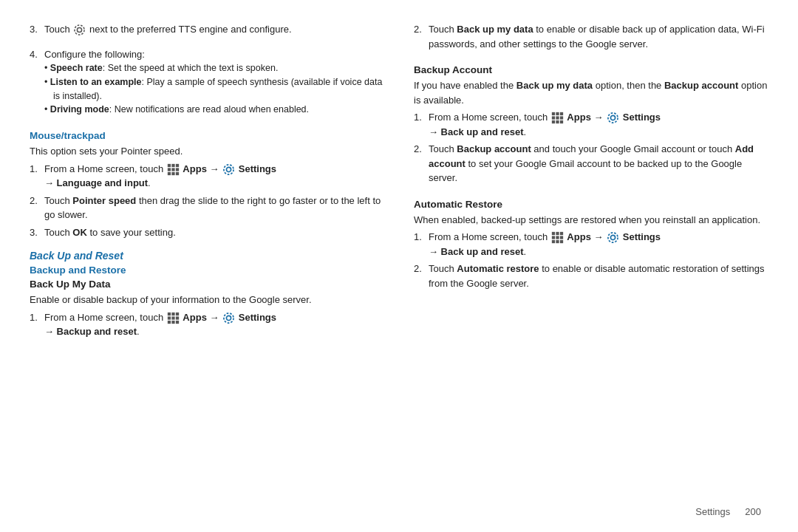 The image size is (798, 532). What do you see at coordinates (207, 151) in the screenshot?
I see `mouse-desc: This option sets your Pointer speed.` at bounding box center [207, 151].